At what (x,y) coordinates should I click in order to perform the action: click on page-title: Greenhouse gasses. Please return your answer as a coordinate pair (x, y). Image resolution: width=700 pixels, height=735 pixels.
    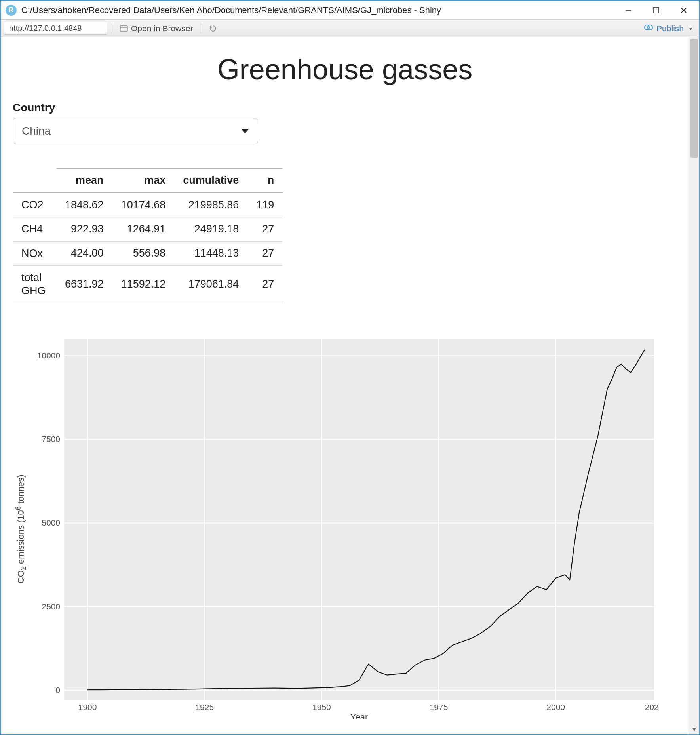
    Looking at the image, I should click on (345, 69).